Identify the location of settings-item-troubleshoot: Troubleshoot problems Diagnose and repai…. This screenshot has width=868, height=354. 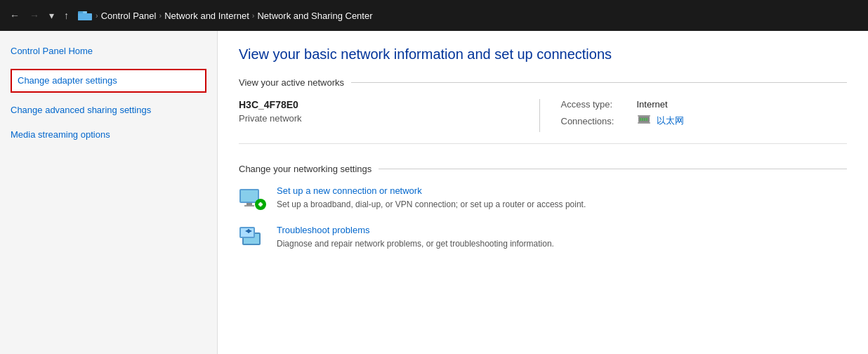
(543, 237).